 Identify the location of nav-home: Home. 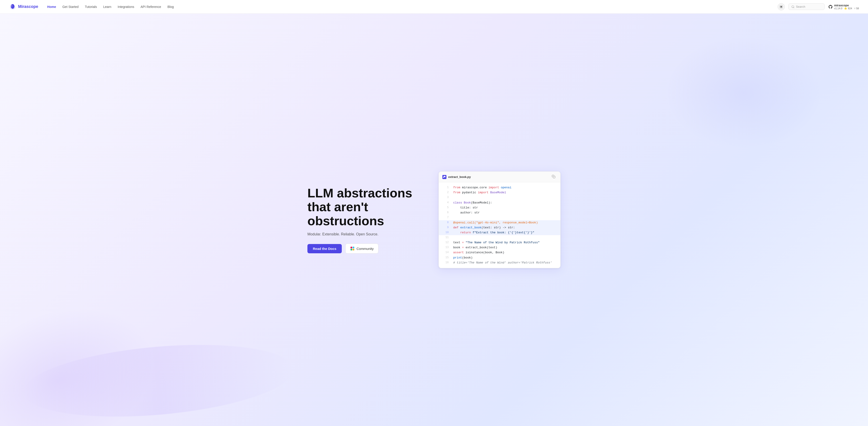
(52, 7).